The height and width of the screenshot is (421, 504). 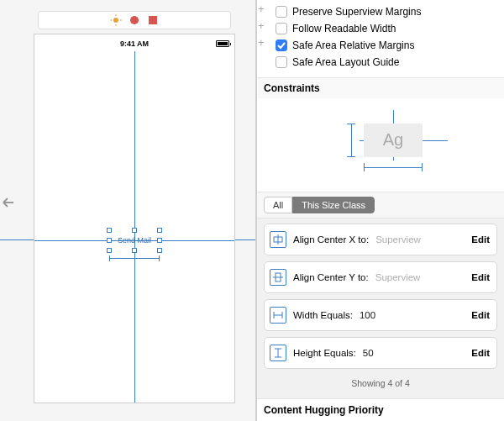 What do you see at coordinates (134, 20) in the screenshot?
I see `device-toolbar` at bounding box center [134, 20].